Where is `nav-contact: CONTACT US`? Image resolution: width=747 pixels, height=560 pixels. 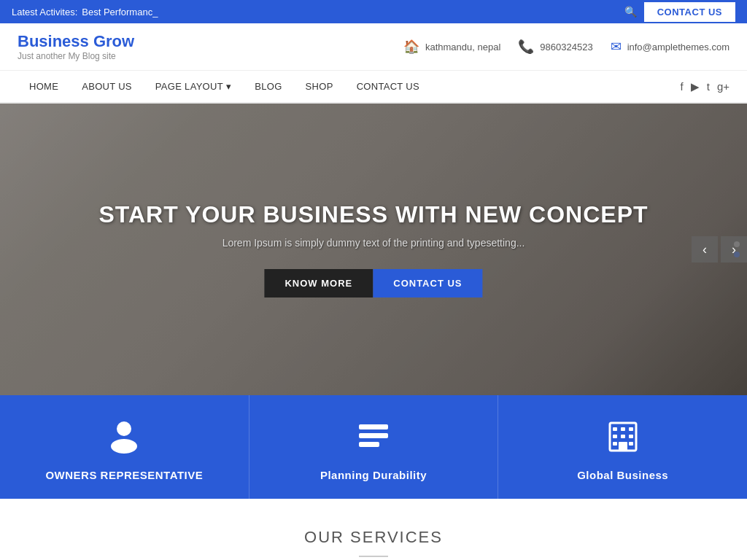 nav-contact: CONTACT US is located at coordinates (388, 86).